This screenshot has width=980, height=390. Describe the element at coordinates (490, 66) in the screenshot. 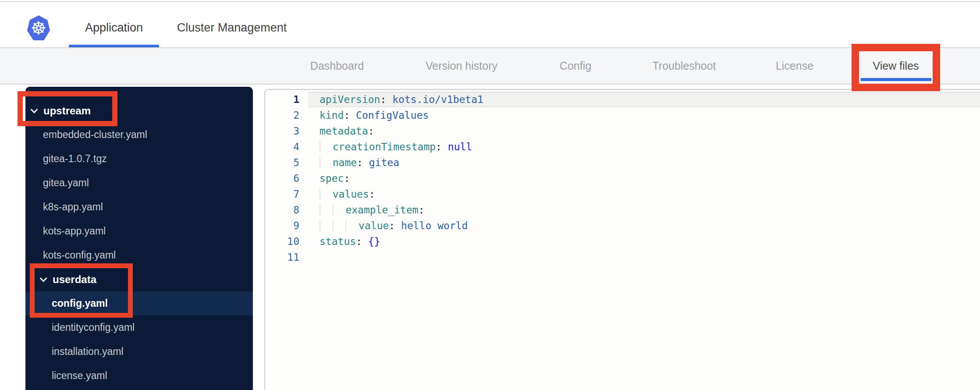

I see `app-subnav: DashboardVersion historyConfigTroublesho…` at that location.